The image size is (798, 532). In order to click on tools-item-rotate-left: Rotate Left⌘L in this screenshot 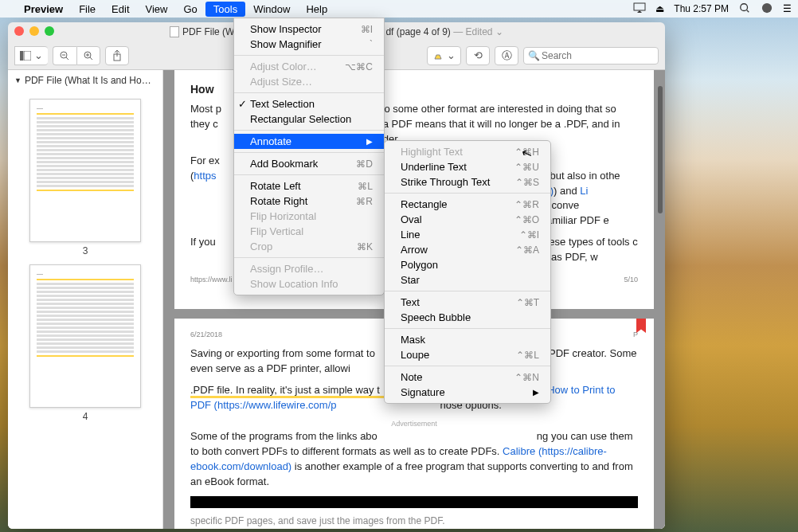, I will do `click(309, 186)`.